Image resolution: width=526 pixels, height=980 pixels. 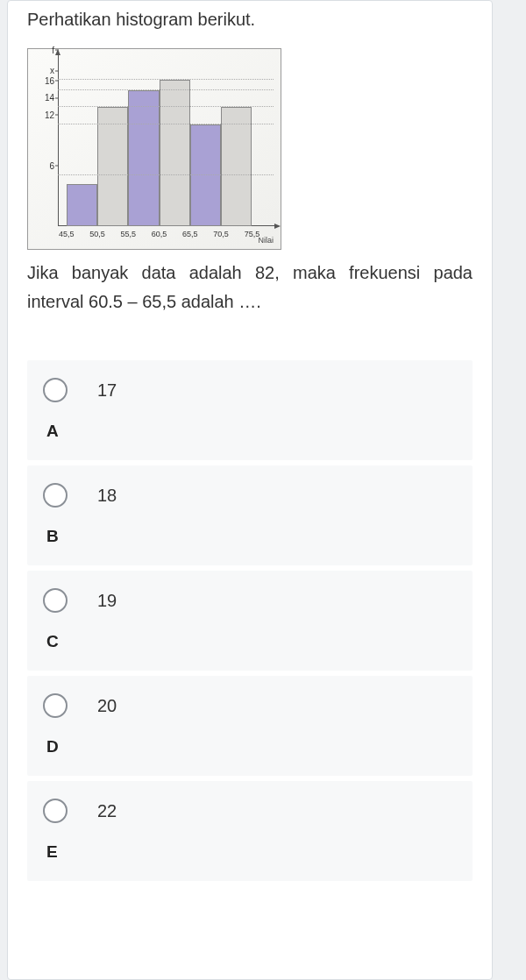 I want to click on y-tick-label: 14, so click(x=51, y=98).